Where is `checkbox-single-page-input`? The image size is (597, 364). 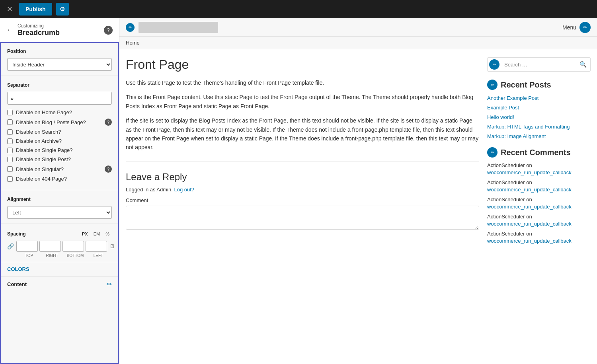
checkbox-single-page-input is located at coordinates (10, 150).